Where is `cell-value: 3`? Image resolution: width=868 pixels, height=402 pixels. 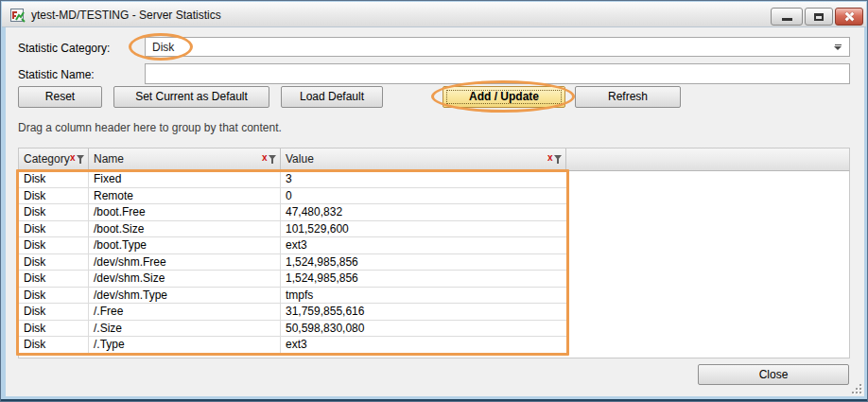 cell-value: 3 is located at coordinates (424, 180).